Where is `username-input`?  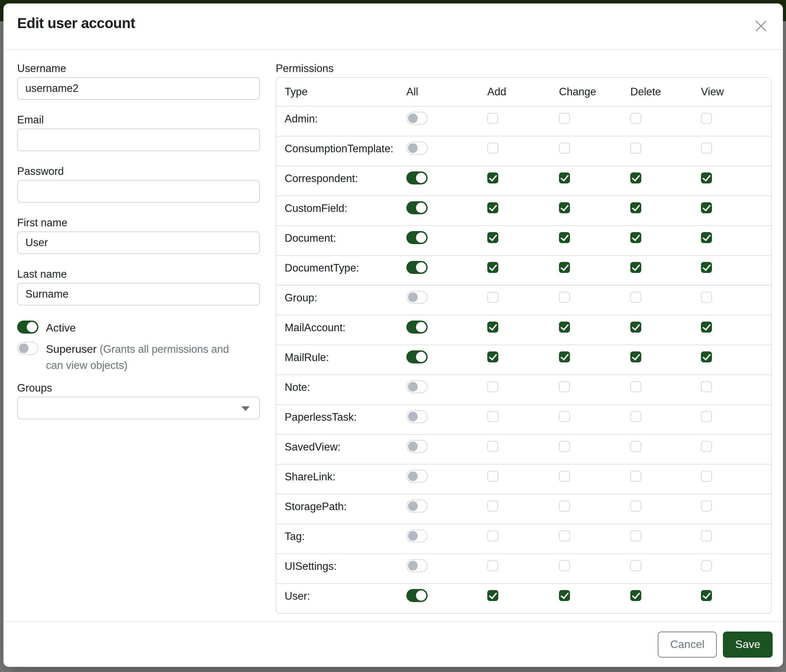 username-input is located at coordinates (138, 88).